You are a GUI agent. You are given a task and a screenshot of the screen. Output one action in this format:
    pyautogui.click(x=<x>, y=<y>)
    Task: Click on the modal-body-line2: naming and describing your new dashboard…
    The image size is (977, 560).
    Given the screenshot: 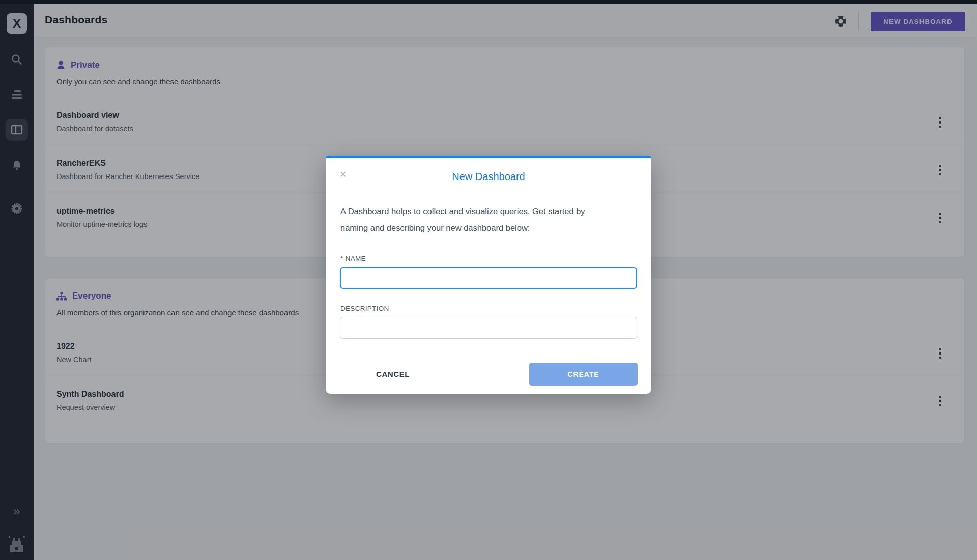 What is the action you would take?
    pyautogui.click(x=489, y=228)
    